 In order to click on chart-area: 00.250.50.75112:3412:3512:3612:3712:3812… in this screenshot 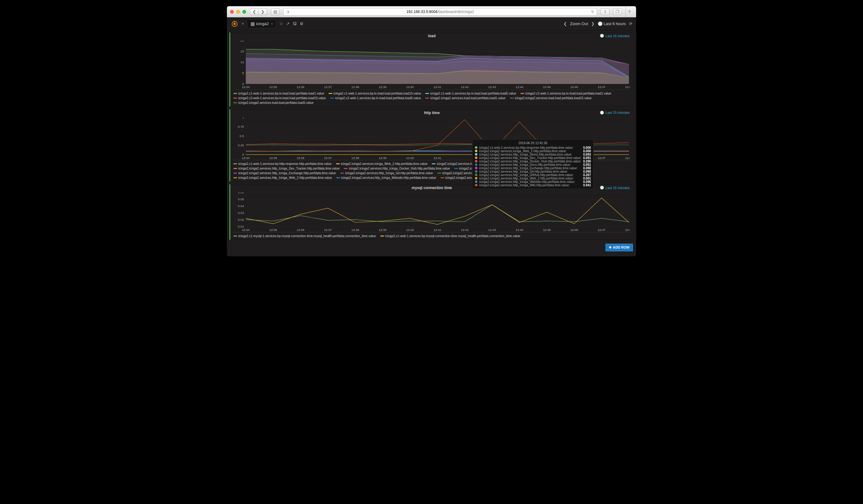, I will do `click(432, 139)`.